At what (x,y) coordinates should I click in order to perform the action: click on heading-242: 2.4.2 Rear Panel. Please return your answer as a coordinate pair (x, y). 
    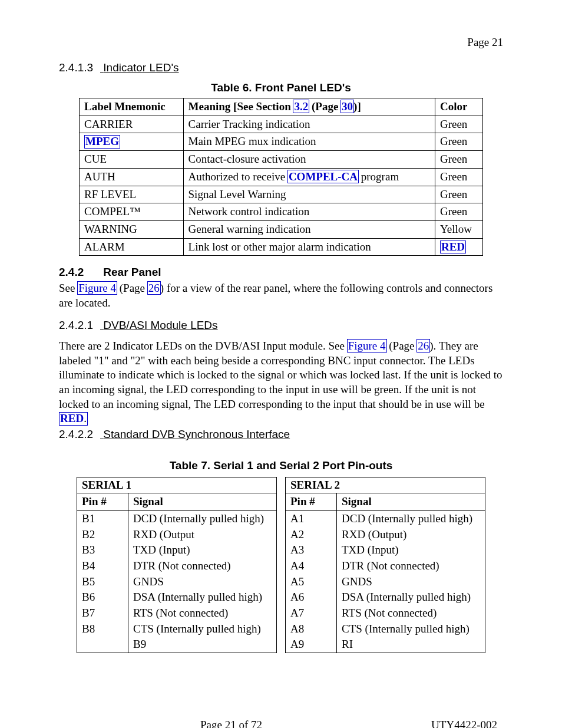
    Looking at the image, I should click on (281, 272).